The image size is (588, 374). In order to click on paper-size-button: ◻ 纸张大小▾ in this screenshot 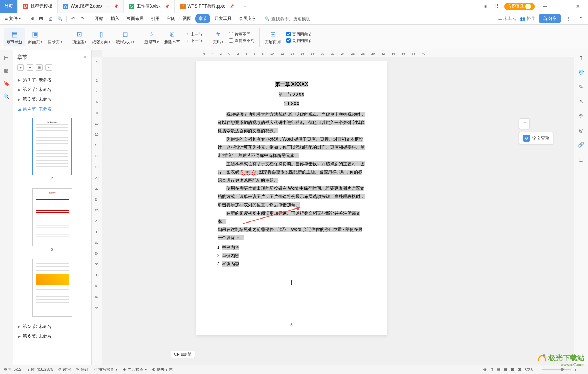, I will do `click(125, 38)`.